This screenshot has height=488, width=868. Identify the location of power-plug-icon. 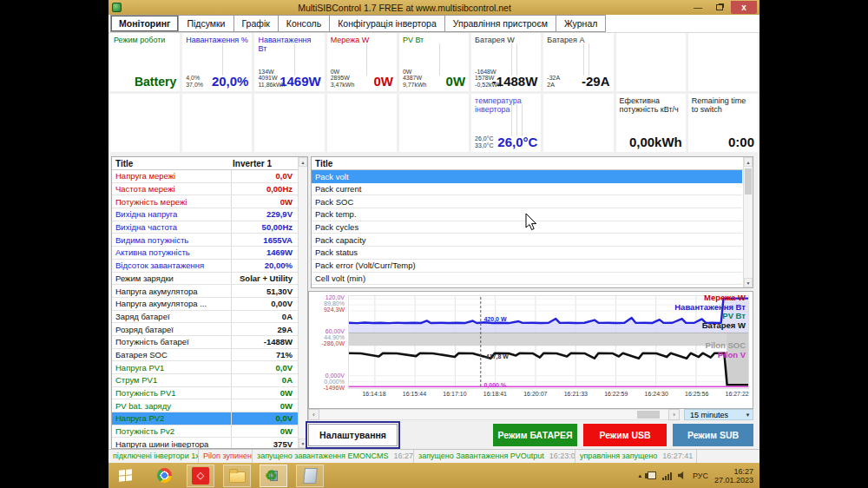
(652, 476).